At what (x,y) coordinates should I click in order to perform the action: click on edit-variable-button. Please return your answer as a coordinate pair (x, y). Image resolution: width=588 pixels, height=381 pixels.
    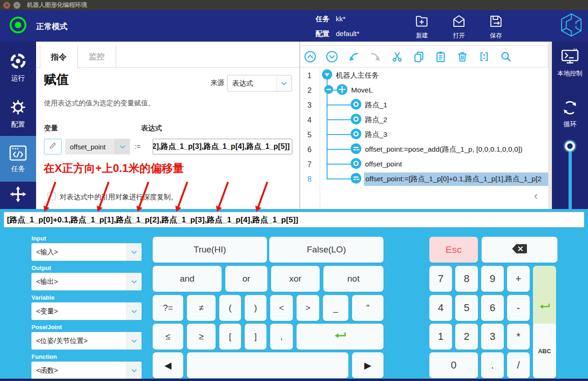
    Looking at the image, I should click on (53, 147).